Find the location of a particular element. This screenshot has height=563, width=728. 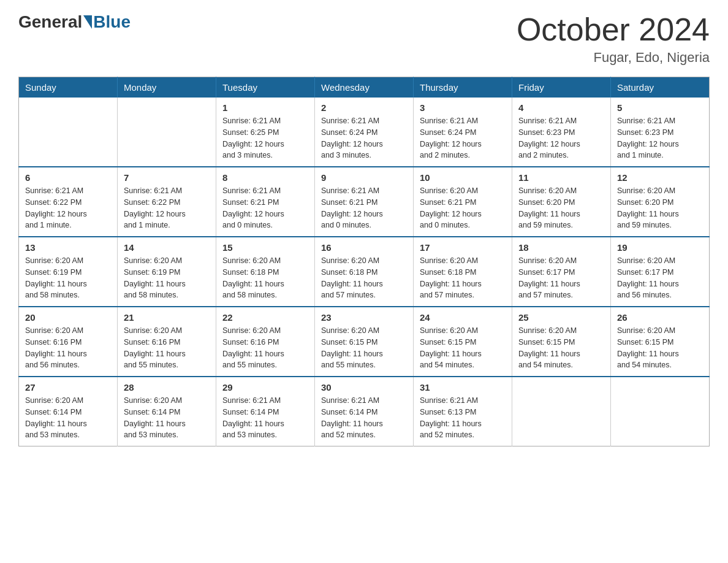

header-monday: Monday is located at coordinates (167, 88).